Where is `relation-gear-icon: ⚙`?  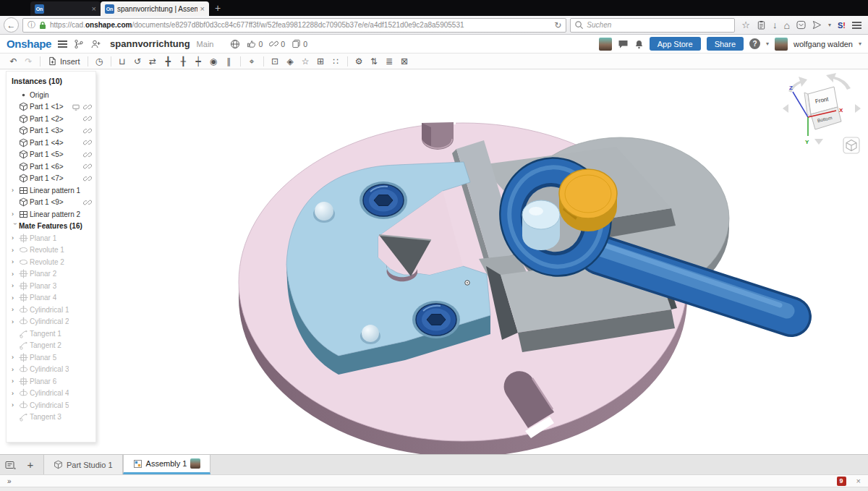 relation-gear-icon: ⚙ is located at coordinates (359, 61).